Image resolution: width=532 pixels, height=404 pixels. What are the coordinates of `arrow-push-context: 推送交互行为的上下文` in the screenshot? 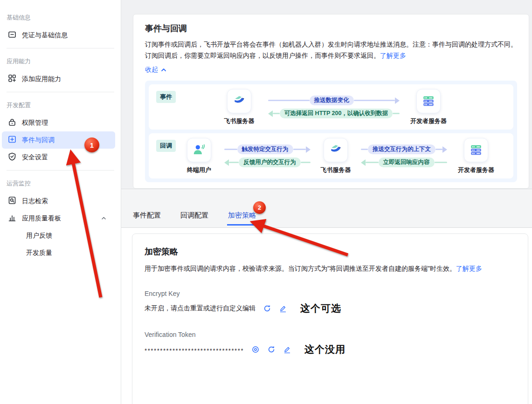 It's located at (404, 150).